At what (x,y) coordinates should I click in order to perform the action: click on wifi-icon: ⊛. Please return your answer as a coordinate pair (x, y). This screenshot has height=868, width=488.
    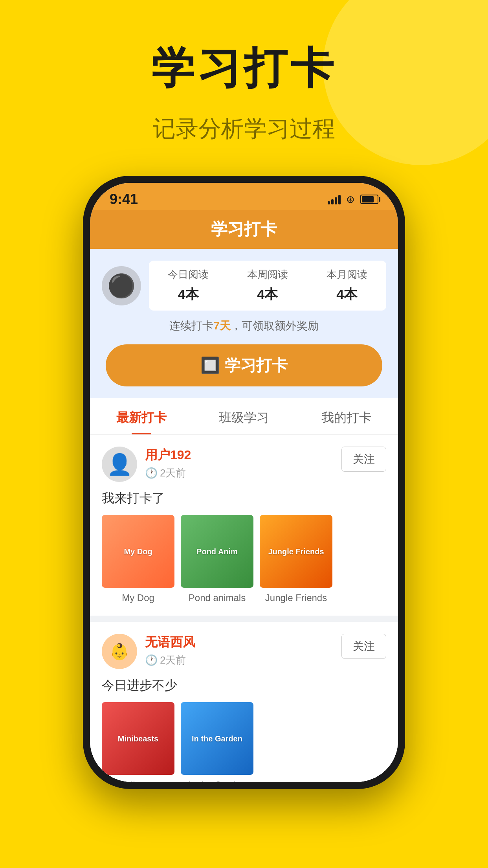
    Looking at the image, I should click on (350, 200).